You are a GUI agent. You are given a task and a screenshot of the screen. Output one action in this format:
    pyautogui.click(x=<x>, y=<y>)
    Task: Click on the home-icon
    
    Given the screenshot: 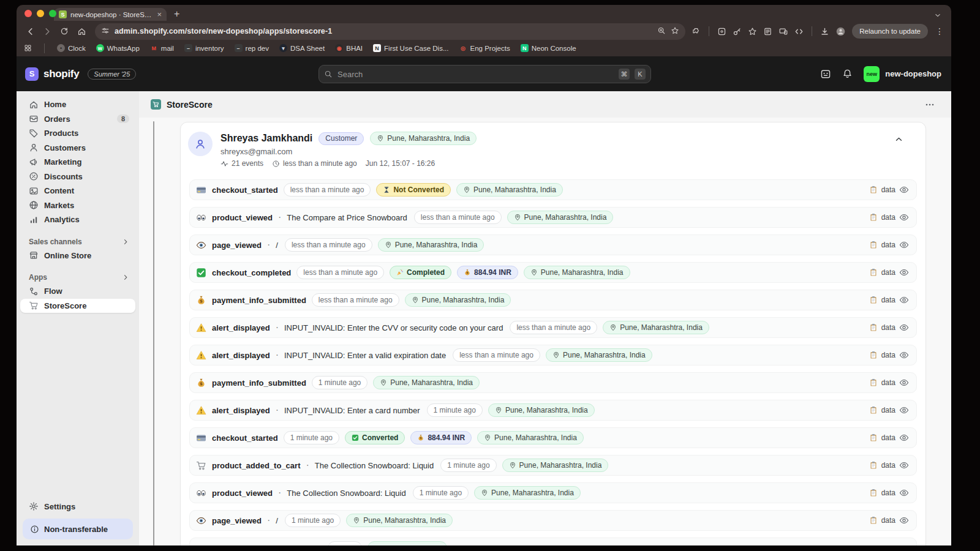 What is the action you would take?
    pyautogui.click(x=81, y=31)
    